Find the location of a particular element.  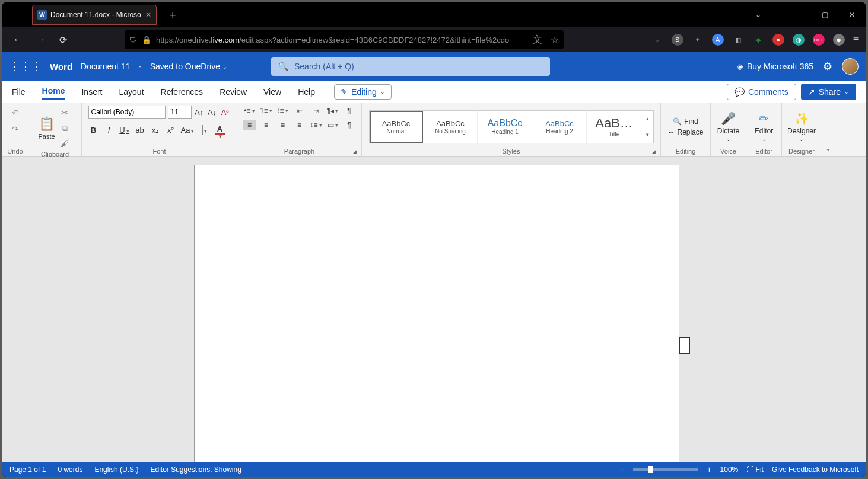

editing-mode-button: ✎ Editing ⌄ is located at coordinates (363, 92).